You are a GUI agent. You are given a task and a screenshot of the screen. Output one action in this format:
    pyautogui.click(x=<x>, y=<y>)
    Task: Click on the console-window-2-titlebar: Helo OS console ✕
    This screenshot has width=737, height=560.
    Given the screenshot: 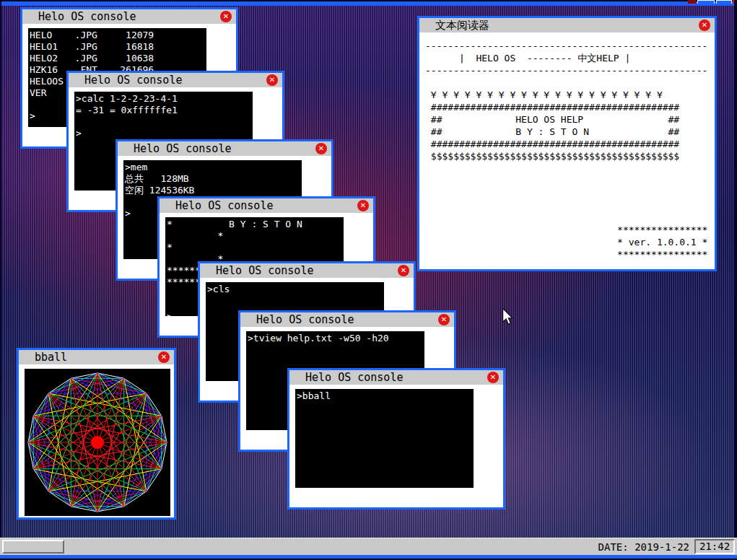 What is the action you would take?
    pyautogui.click(x=175, y=80)
    